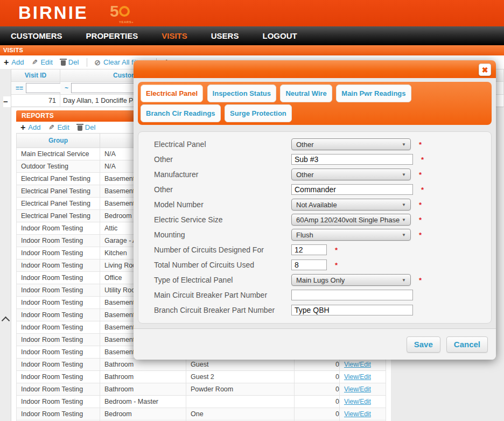  Describe the element at coordinates (351, 235) in the screenshot. I see `dropdown: Flush ▼` at that location.